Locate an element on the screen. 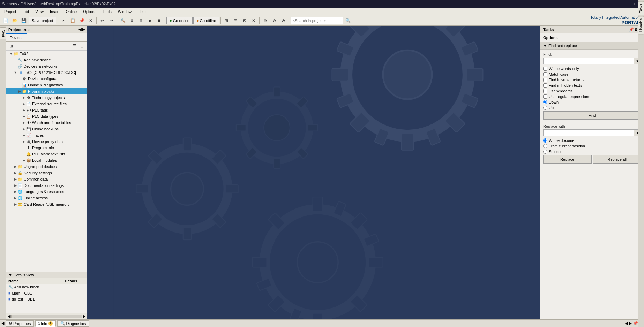 This screenshot has width=644, height=327. start-sim-btn: ▶ is located at coordinates (150, 21).